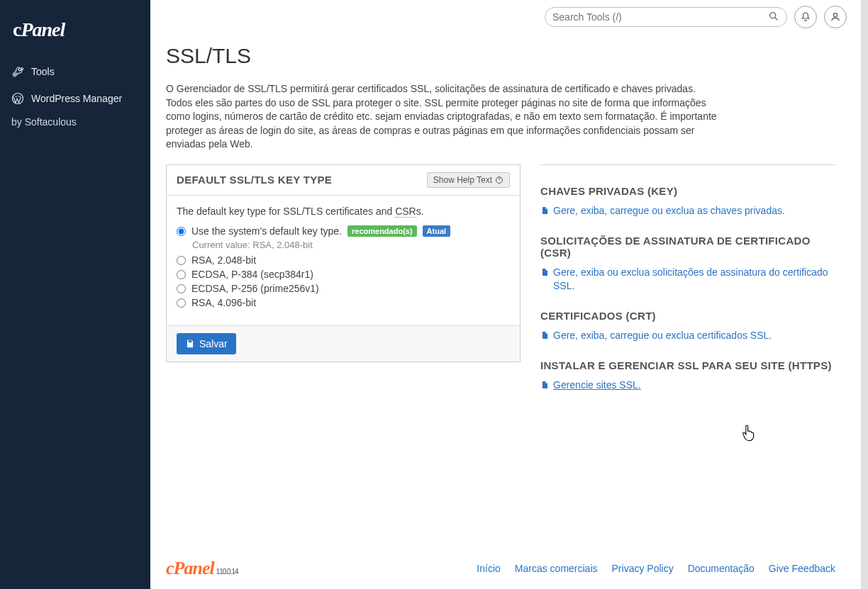  I want to click on bell-icon, so click(806, 17).